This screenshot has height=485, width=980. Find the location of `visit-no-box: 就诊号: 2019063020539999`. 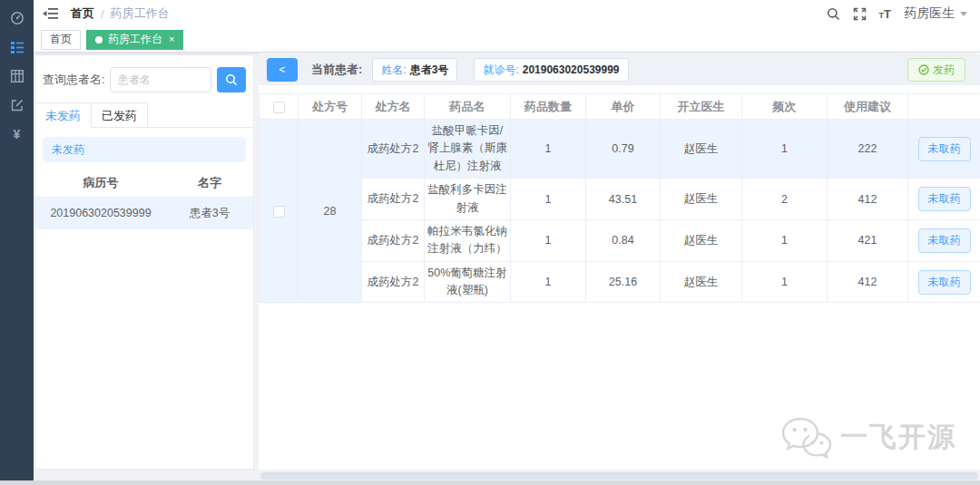

visit-no-box: 就诊号: 2019063020539999 is located at coordinates (551, 70).